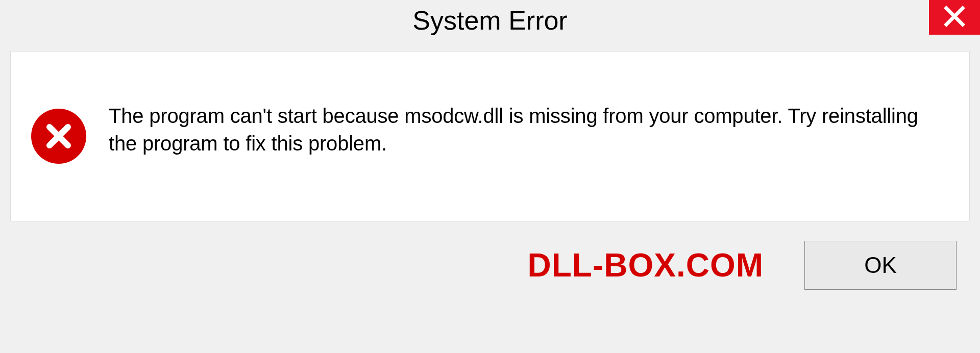 The width and height of the screenshot is (980, 353). Describe the element at coordinates (529, 130) in the screenshot. I see `error-message: The program can't start because msodcw.d…` at that location.